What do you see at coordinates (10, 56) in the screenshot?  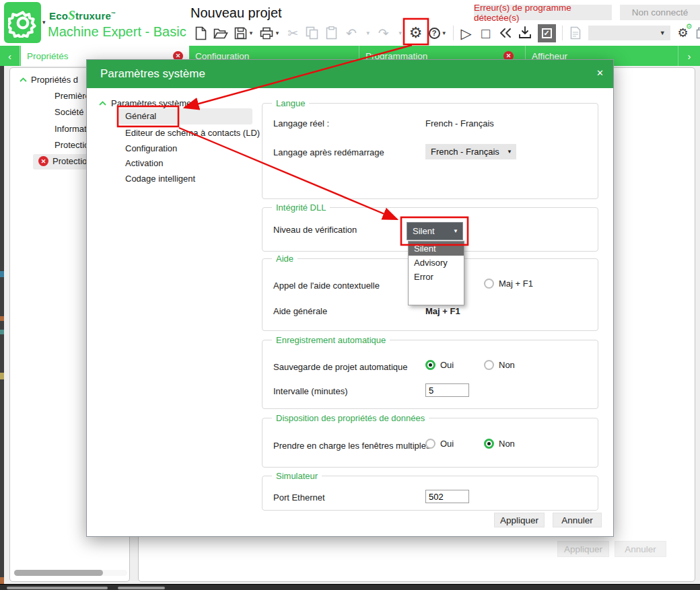 I see `tab-scroll-left-icon: ‹` at bounding box center [10, 56].